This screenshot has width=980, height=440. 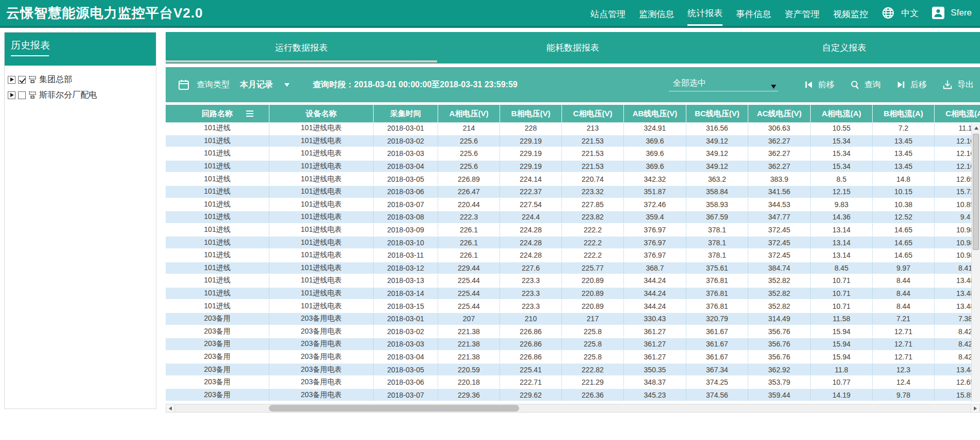 I want to click on query-type-value: 本月记录, so click(x=256, y=85).